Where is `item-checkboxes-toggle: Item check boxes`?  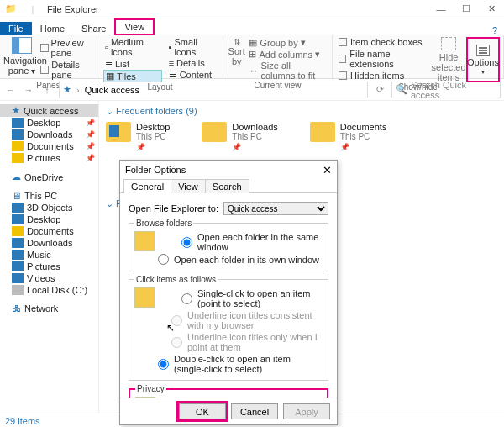
item-checkboxes-toggle: Item check boxes is located at coordinates (383, 42).